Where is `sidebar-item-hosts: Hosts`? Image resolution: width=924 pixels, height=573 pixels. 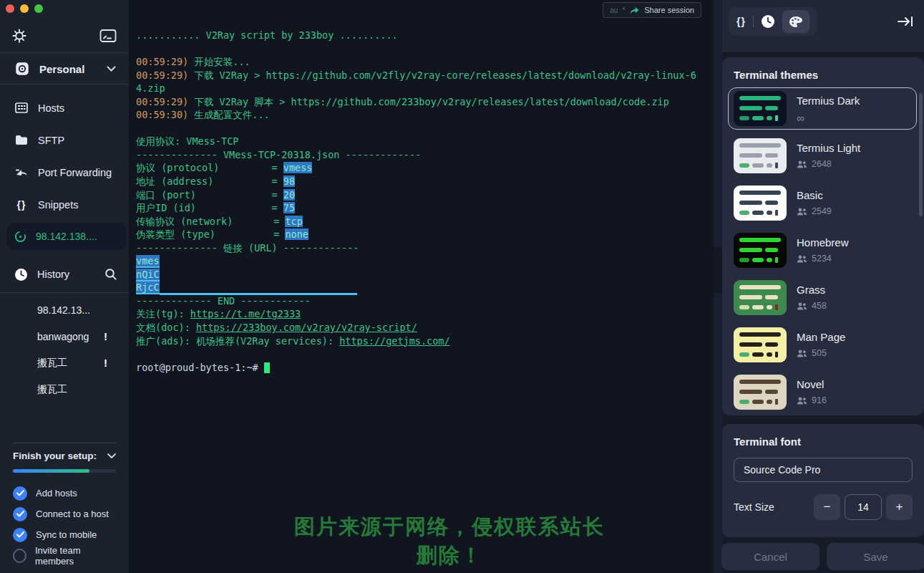 sidebar-item-hosts: Hosts is located at coordinates (64, 107).